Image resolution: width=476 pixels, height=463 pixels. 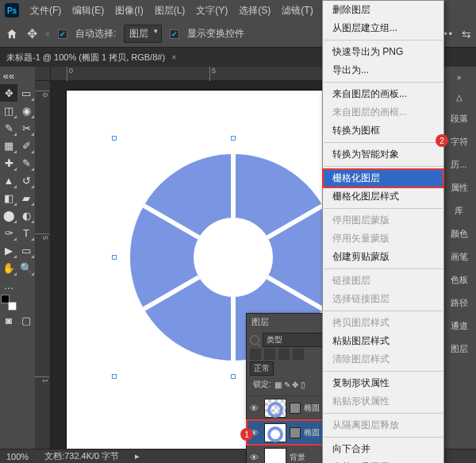 What do you see at coordinates (383, 70) in the screenshot?
I see `context-menu-item: 导出为...` at bounding box center [383, 70].